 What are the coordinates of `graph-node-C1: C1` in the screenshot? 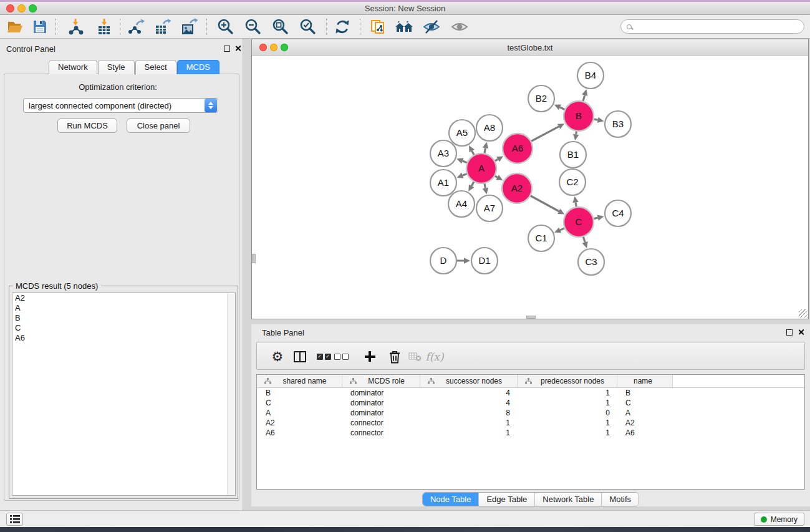 It's located at (541, 238).